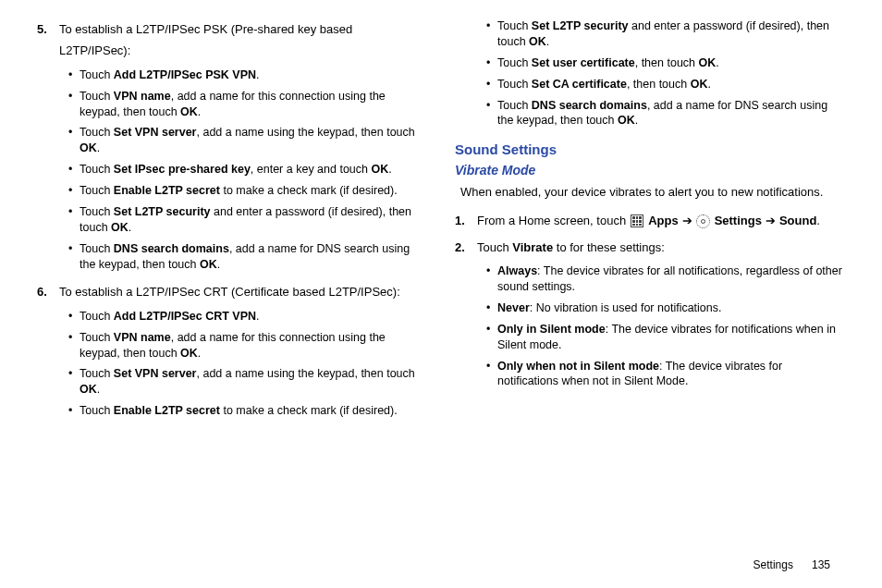 The image size is (882, 588). What do you see at coordinates (671, 374) in the screenshot?
I see `bullet-text: Only when not in Silent mode: The device…` at bounding box center [671, 374].